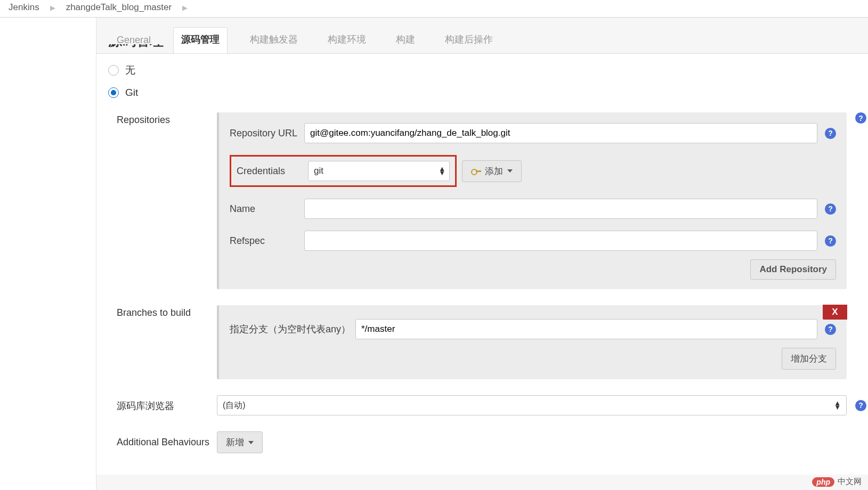 The width and height of the screenshot is (868, 490). Describe the element at coordinates (492, 442) in the screenshot. I see `additional-behaviours-section: Additional Behaviours 新增` at that location.